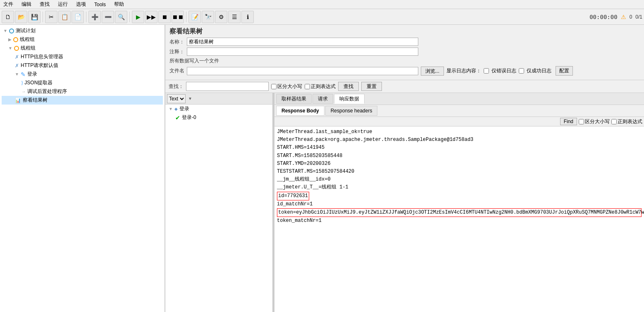 The image size is (644, 312). What do you see at coordinates (221, 17) in the screenshot?
I see `settings-button: ⚙` at bounding box center [221, 17].